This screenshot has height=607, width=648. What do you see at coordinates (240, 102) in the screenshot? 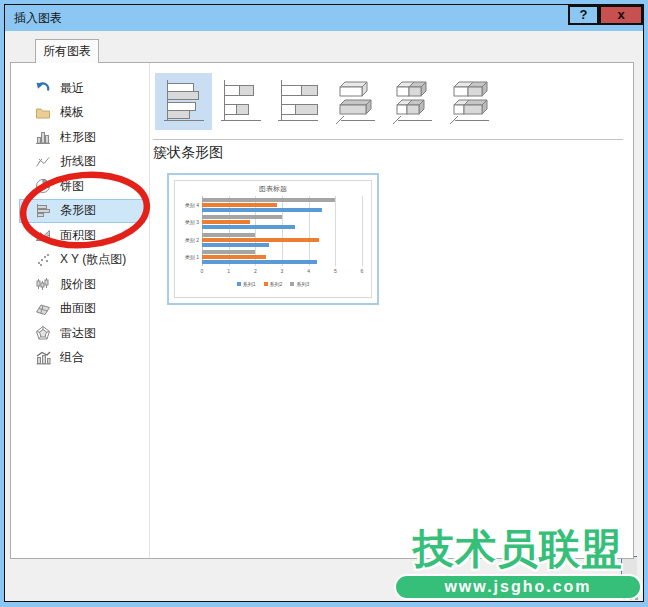
I see `subtype-stacked-bar` at bounding box center [240, 102].